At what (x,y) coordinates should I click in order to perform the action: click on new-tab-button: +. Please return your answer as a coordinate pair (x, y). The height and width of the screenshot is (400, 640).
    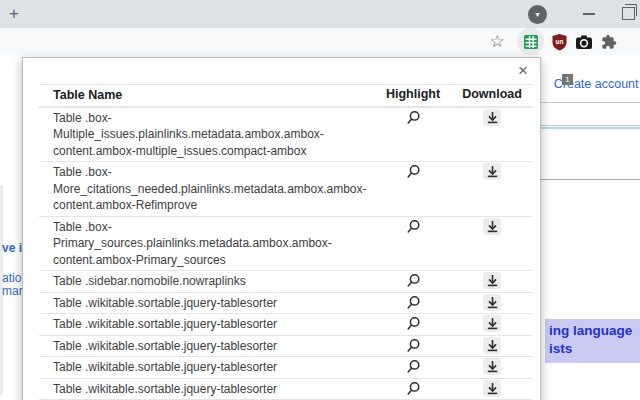
    Looking at the image, I should click on (14, 14).